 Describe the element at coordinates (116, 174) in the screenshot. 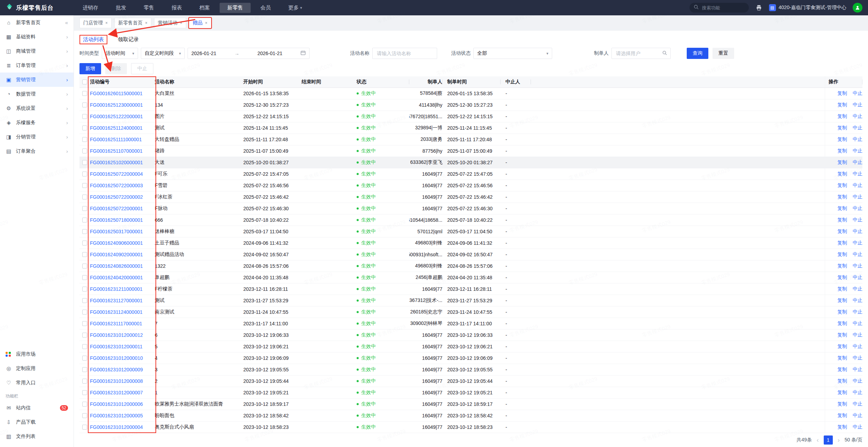

I see `activity-code-link: FG00016250722000004` at that location.